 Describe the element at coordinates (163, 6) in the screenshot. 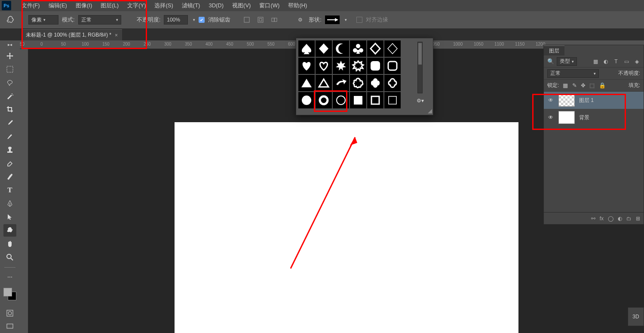

I see `menu-select: 选择(S)` at that location.